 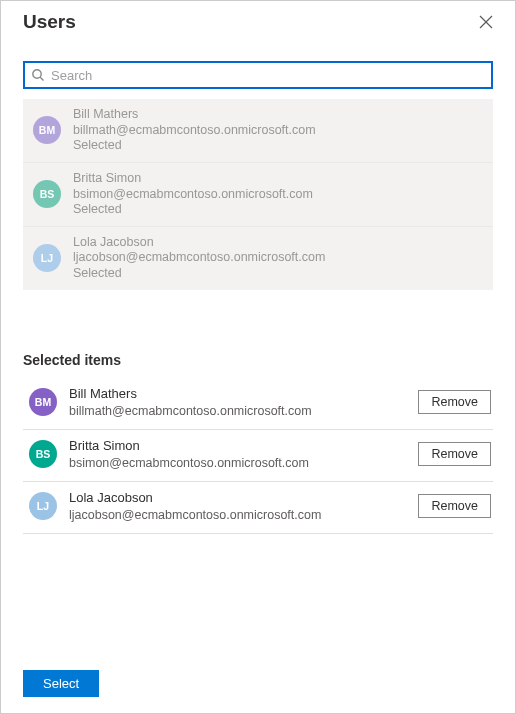 What do you see at coordinates (486, 24) in the screenshot?
I see `close-icon` at bounding box center [486, 24].